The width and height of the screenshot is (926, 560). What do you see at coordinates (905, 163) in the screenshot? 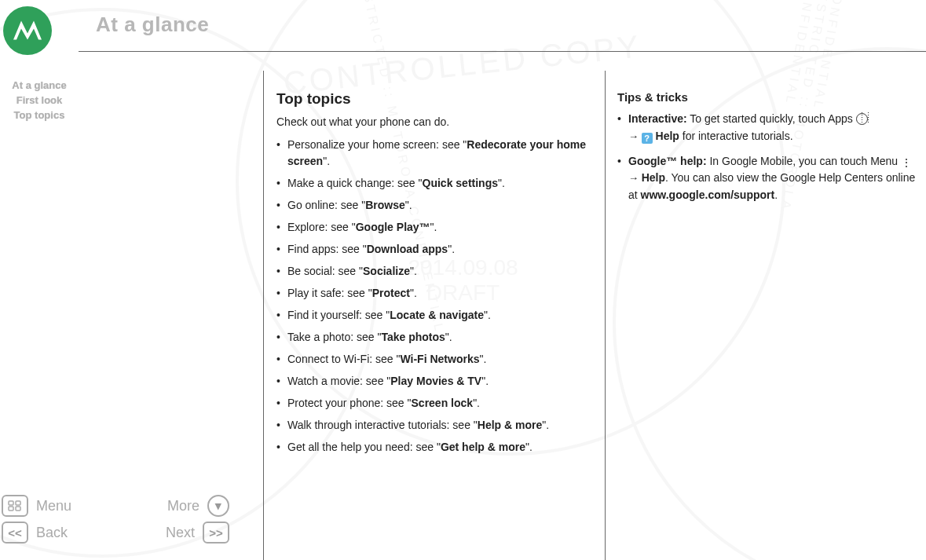
I see `overflow-menu-icon: ⋮` at bounding box center [905, 163].